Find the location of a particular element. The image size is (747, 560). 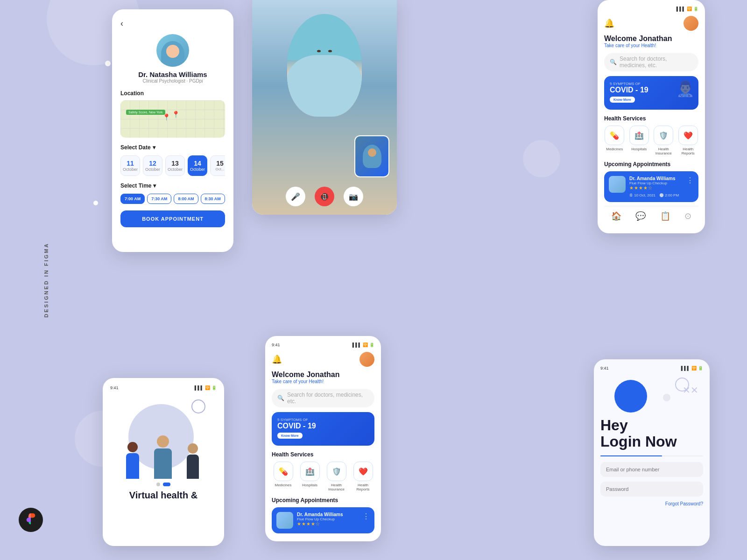

end-call-button: 📵 is located at coordinates (324, 196).